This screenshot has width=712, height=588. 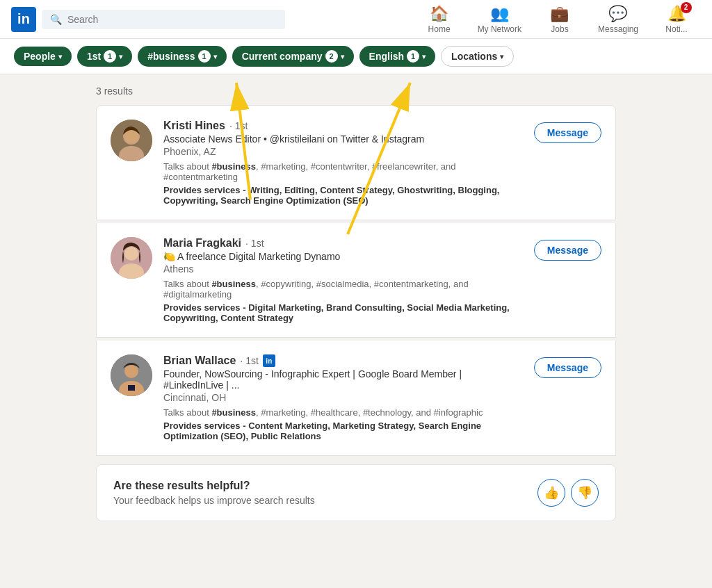 What do you see at coordinates (560, 19) in the screenshot?
I see `nav-jobs: 💼 Jobs` at bounding box center [560, 19].